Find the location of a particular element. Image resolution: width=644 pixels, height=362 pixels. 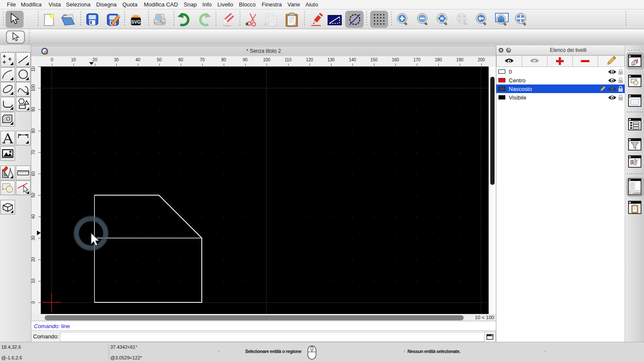

svg-text: 70 is located at coordinates (33, 152).